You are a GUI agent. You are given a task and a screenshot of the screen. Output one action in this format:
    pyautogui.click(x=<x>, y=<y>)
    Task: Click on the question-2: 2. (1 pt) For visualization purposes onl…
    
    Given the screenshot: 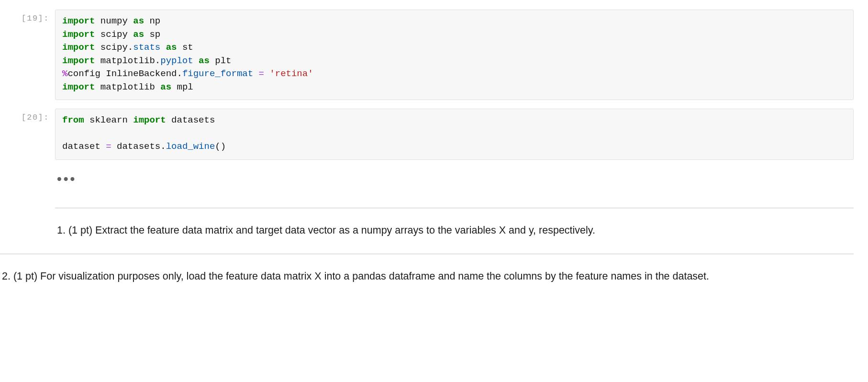 What is the action you would take?
    pyautogui.click(x=428, y=277)
    